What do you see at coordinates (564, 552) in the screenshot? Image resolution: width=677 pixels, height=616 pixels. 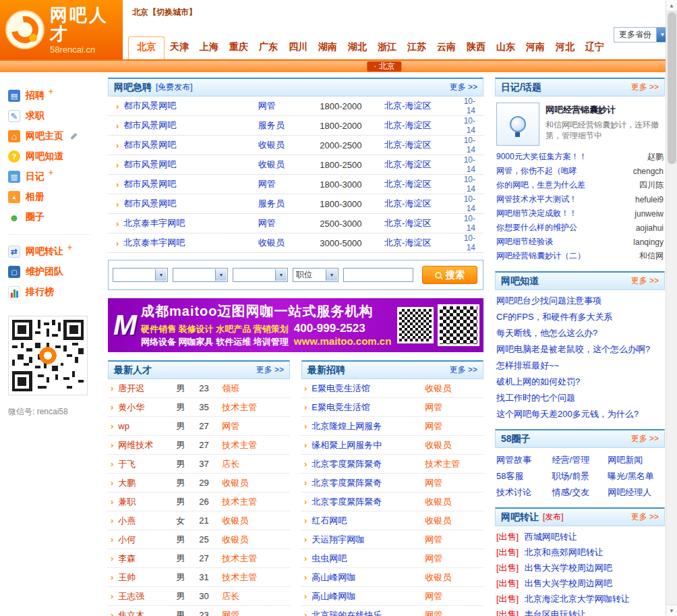 I see `transfer-link: 北京和燕郊网吧转让` at bounding box center [564, 552].